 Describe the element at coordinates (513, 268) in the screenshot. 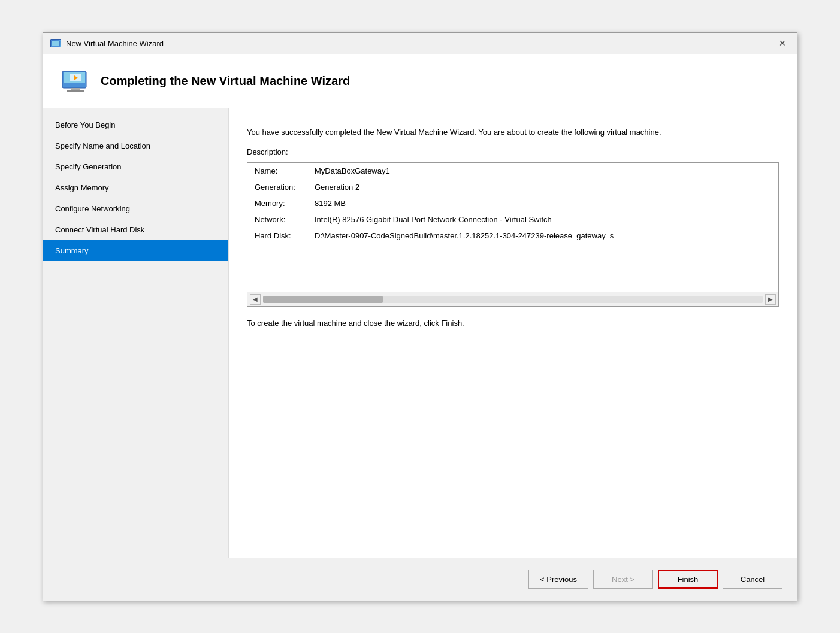

I see `table-row-empty` at that location.